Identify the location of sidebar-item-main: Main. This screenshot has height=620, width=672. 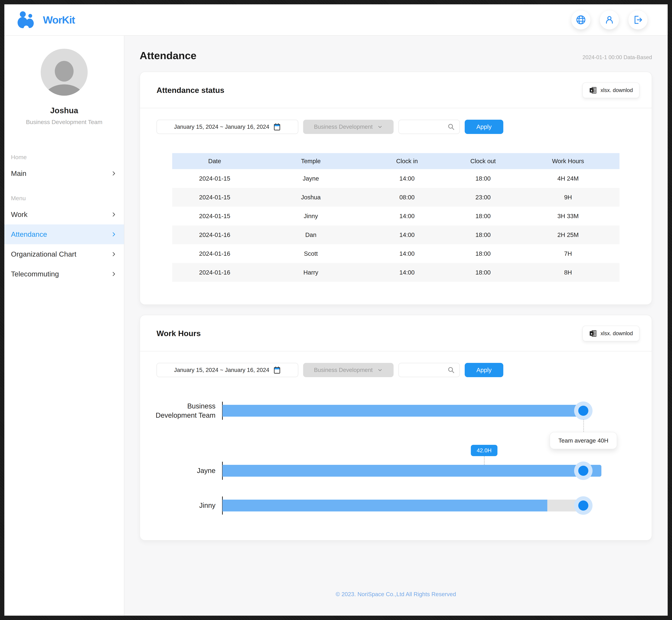
(64, 173).